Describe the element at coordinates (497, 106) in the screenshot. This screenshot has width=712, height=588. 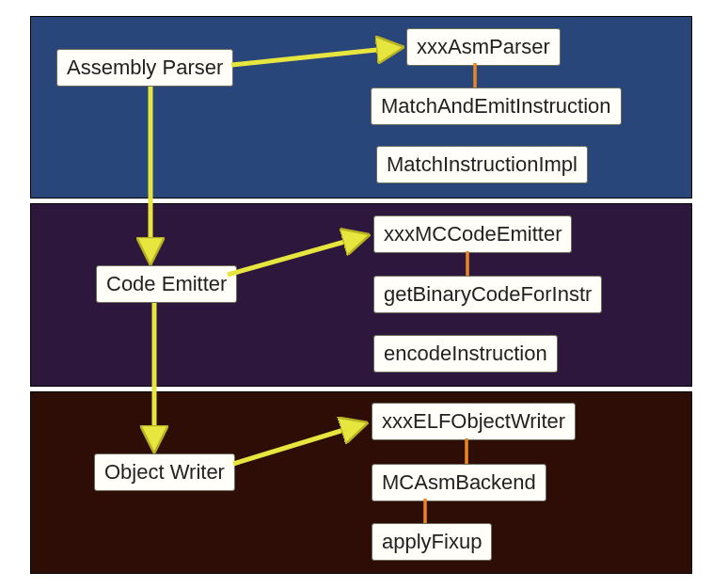
I see `node-matchandemitinstruction: MatchAndEmitInstruction` at that location.